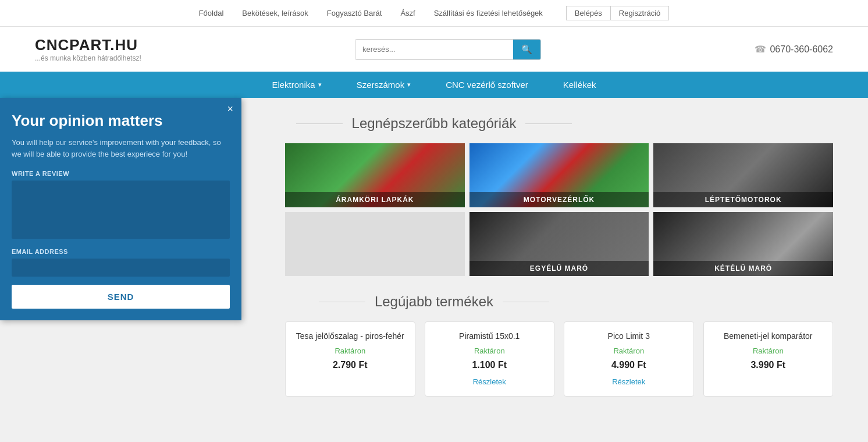 This screenshot has height=442, width=868. I want to click on product-link-1: Részletek, so click(490, 382).